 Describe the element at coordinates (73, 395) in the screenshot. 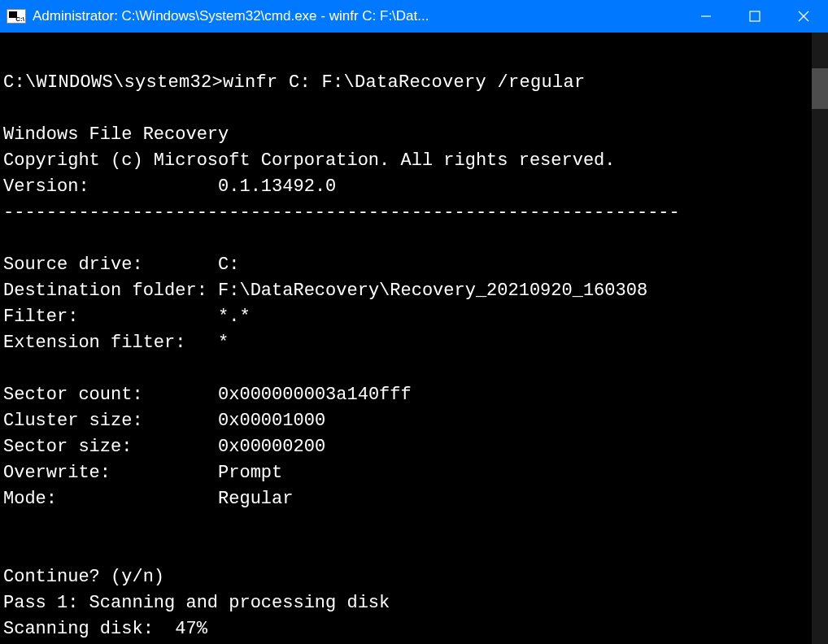

I see `sector-count-label: Sector count:` at that location.